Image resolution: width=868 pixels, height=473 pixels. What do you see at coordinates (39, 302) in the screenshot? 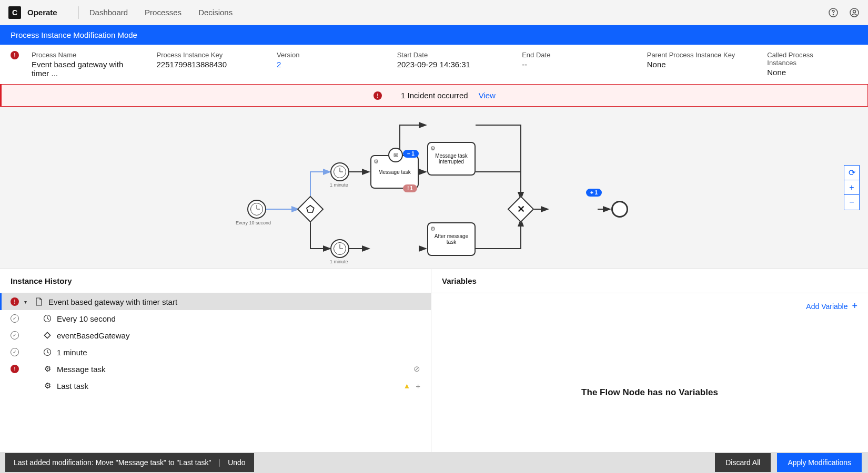
I see `document-icon` at bounding box center [39, 302].